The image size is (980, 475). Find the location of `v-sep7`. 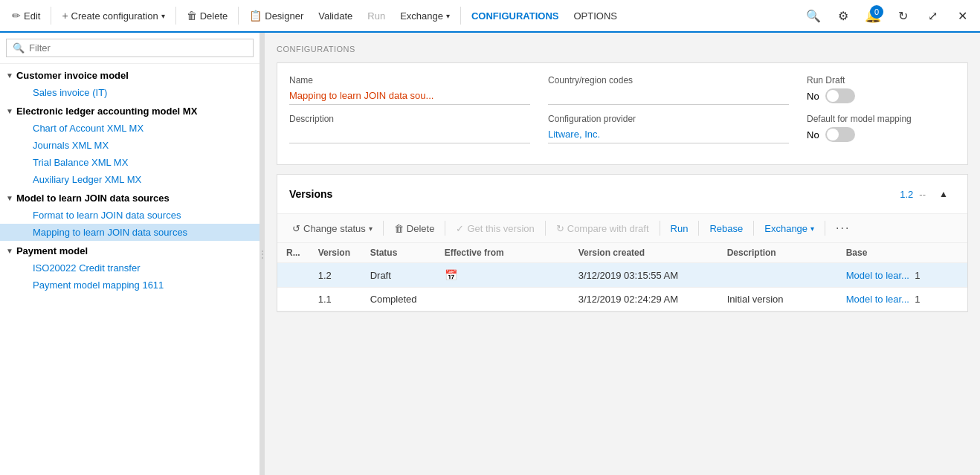

v-sep7 is located at coordinates (825, 228).